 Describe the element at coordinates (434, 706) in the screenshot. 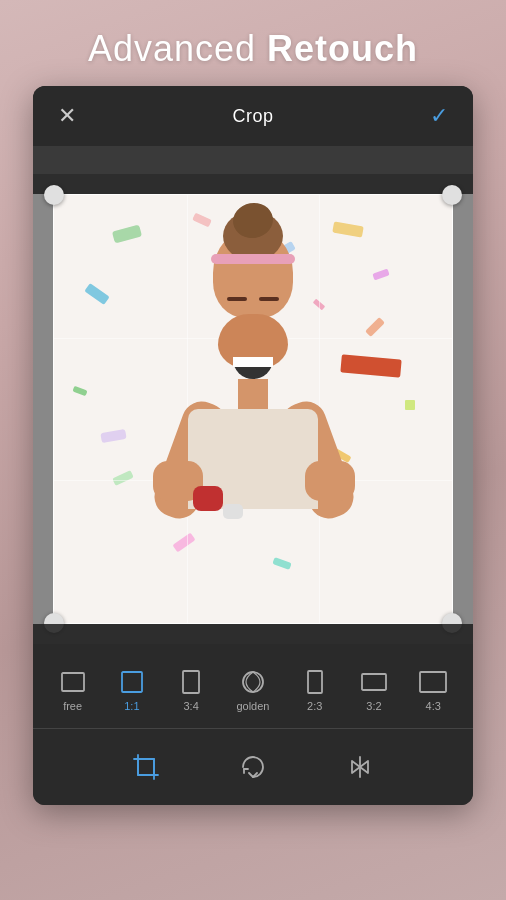

I see `aspect-label-4-3: 4:3` at that location.